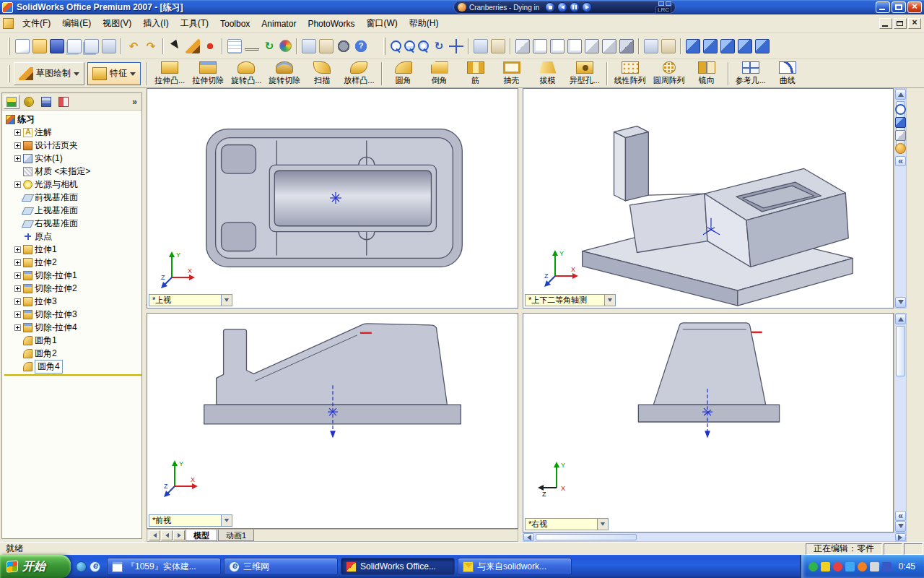 The height and width of the screenshot is (578, 924). I want to click on wireframe-icon, so click(540, 46).